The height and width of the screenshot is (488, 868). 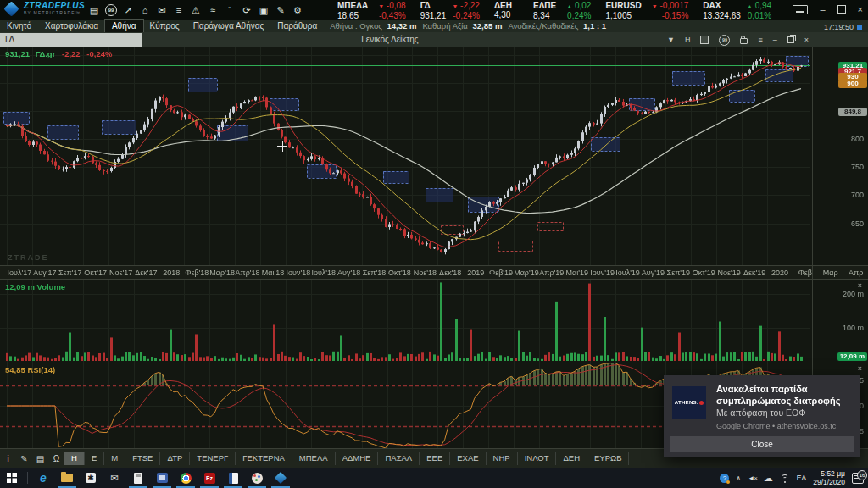 What do you see at coordinates (27, 478) in the screenshot?
I see `taskbar-separator` at bounding box center [27, 478].